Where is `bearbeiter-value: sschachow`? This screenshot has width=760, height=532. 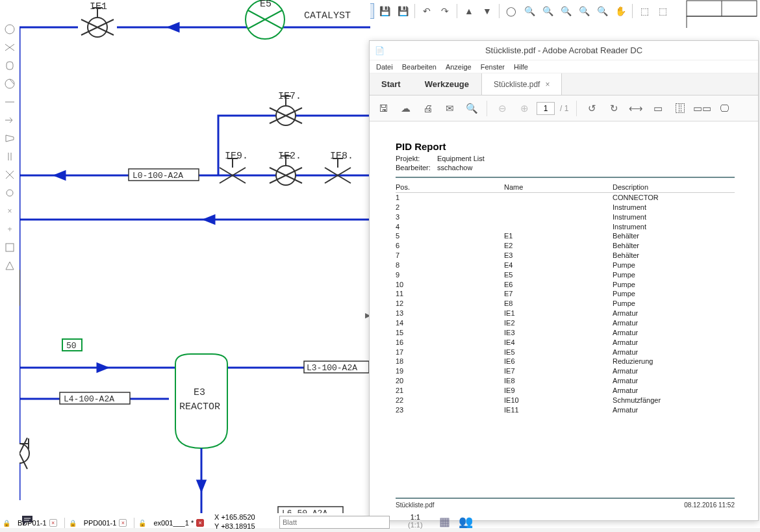 bearbeiter-value: sschachow is located at coordinates (455, 168).